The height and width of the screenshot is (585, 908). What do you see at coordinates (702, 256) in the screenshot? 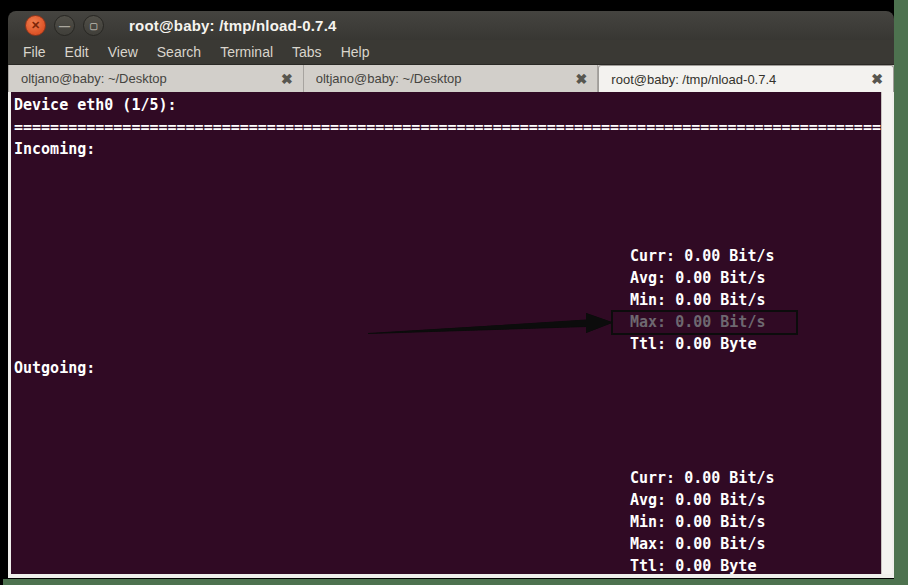
I see `incoming-stat-curr: Curr: 0.00 Bit/s` at bounding box center [702, 256].